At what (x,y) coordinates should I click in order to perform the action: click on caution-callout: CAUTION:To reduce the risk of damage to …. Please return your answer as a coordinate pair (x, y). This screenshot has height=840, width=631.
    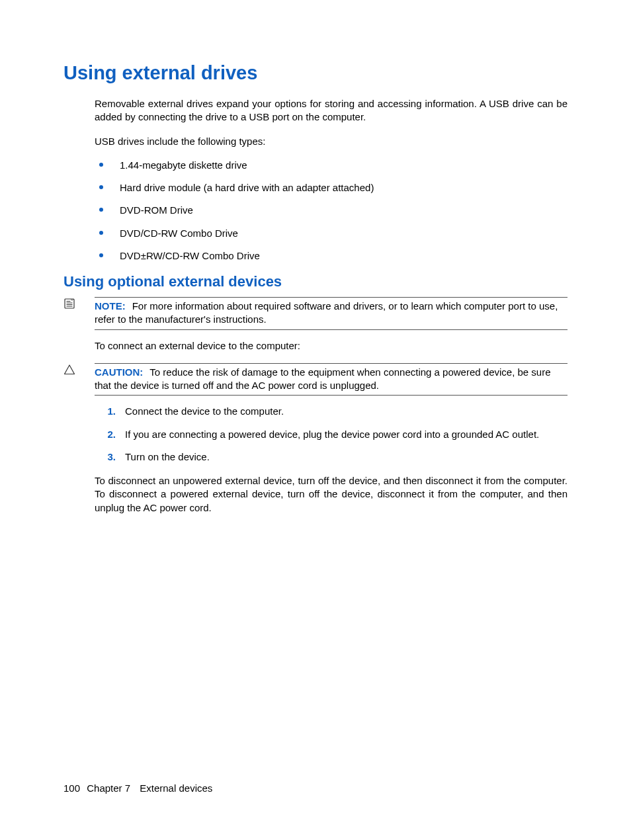
    Looking at the image, I should click on (323, 380).